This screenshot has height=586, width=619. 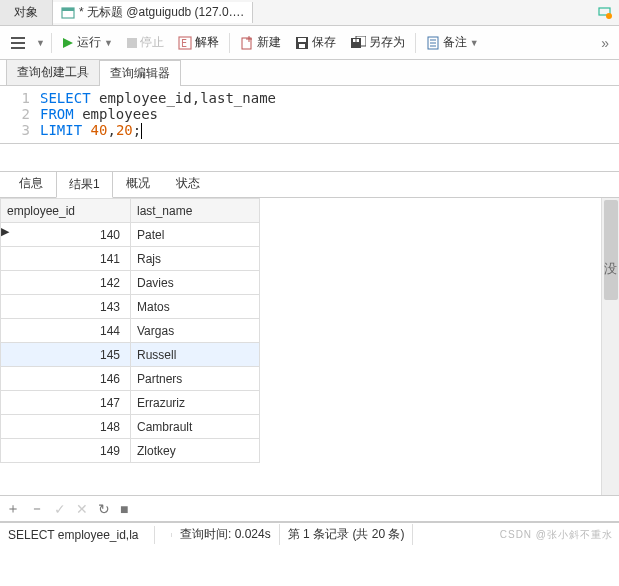 I want to click on menu-dropdown-icon: ▼, so click(x=40, y=43).